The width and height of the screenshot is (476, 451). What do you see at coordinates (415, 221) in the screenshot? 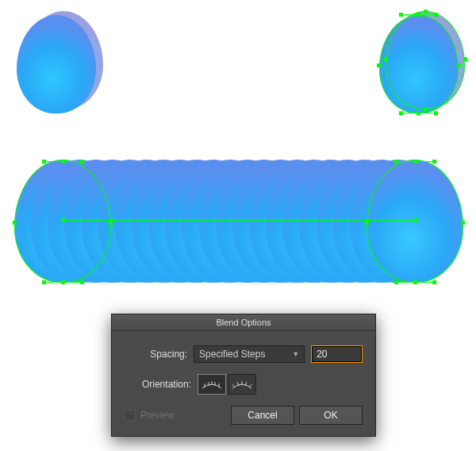
I see `blend-step-egg` at bounding box center [415, 221].